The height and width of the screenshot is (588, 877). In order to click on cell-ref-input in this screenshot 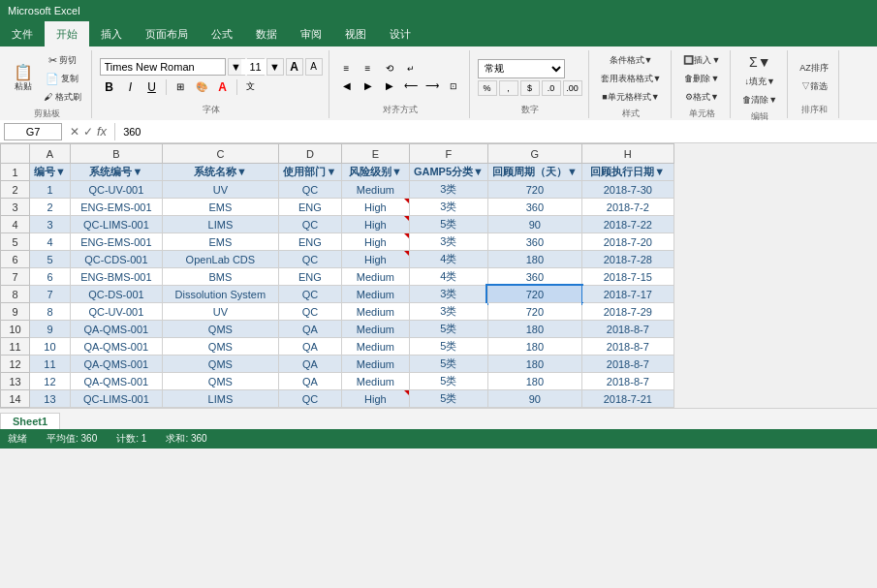, I will do `click(33, 132)`.